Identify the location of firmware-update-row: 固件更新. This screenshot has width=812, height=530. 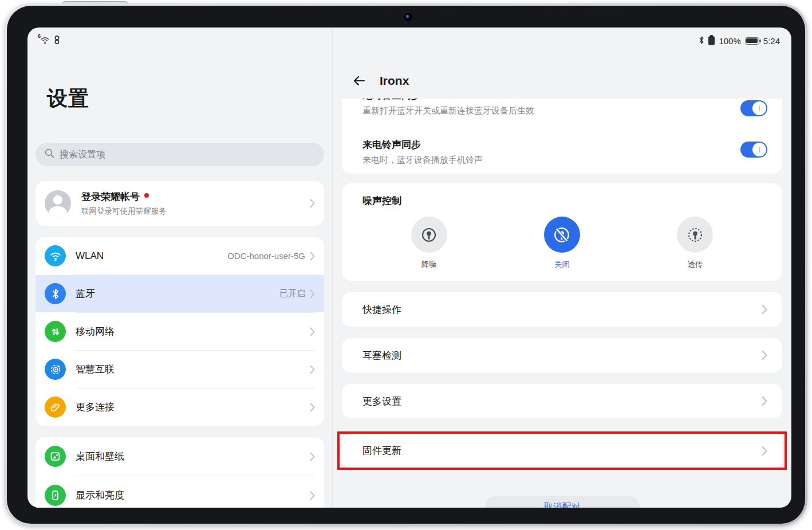
(562, 450).